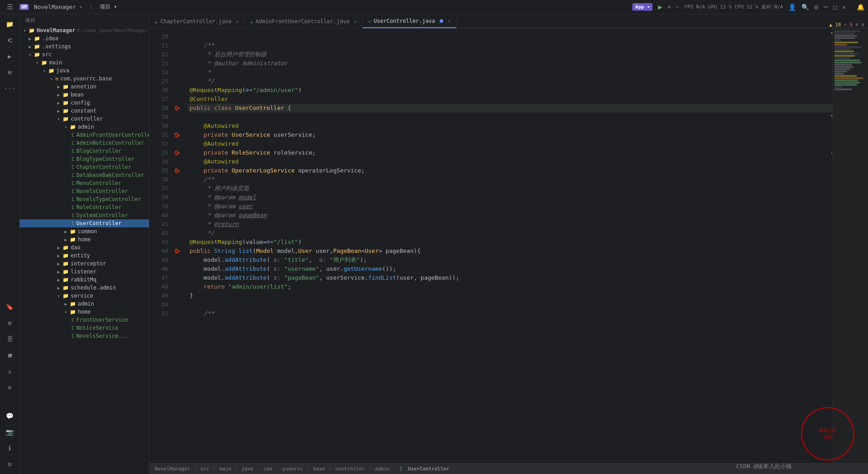  Describe the element at coordinates (84, 111) in the screenshot. I see `tree-item-constant: ▶ 📁 constant` at that location.